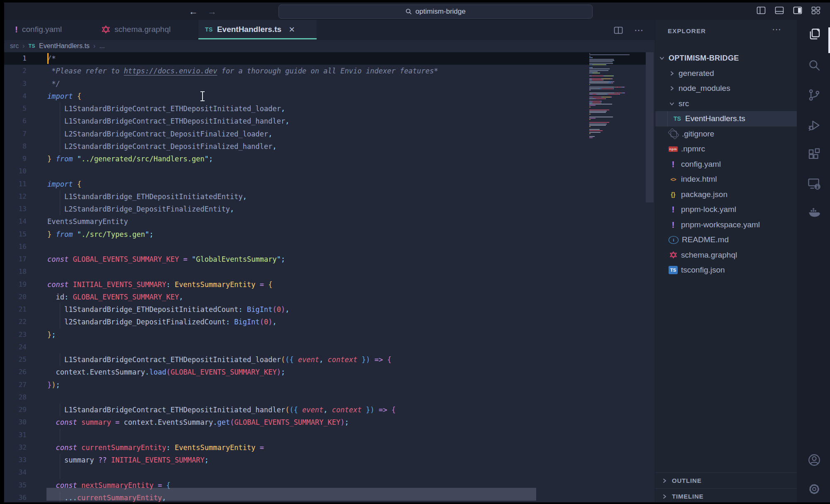 This screenshot has height=504, width=830. What do you see at coordinates (321, 335) in the screenshot?
I see `code-line: };` at bounding box center [321, 335].